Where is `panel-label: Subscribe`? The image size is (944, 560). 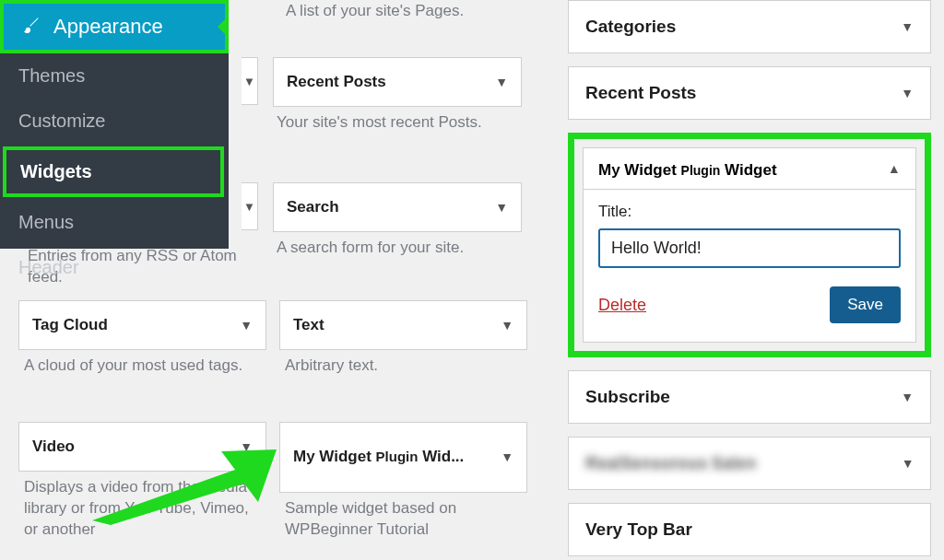 panel-label: Subscribe is located at coordinates (628, 397).